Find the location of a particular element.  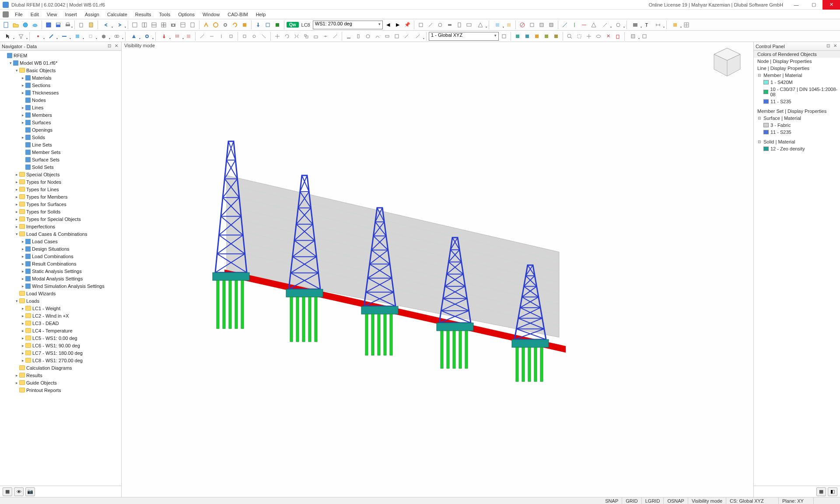

cp-members-item-0: 1 - S420M is located at coordinates (797, 82).